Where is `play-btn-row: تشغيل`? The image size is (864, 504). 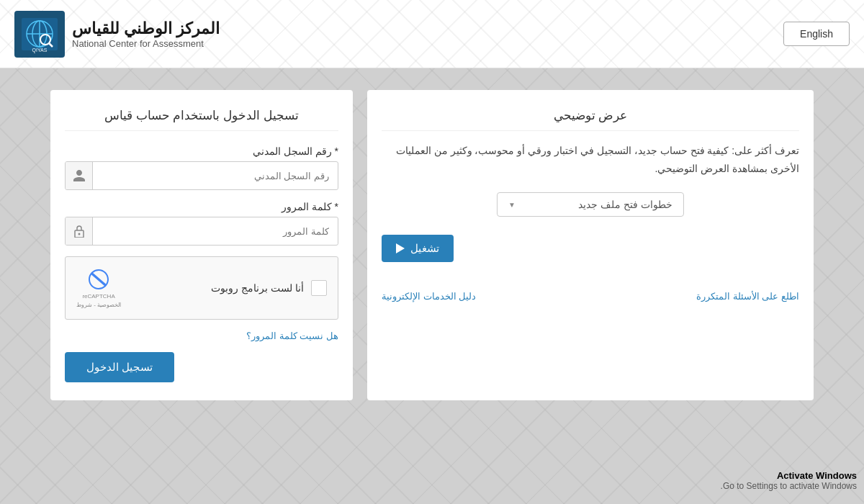 play-btn-row: تشغيل is located at coordinates (590, 248).